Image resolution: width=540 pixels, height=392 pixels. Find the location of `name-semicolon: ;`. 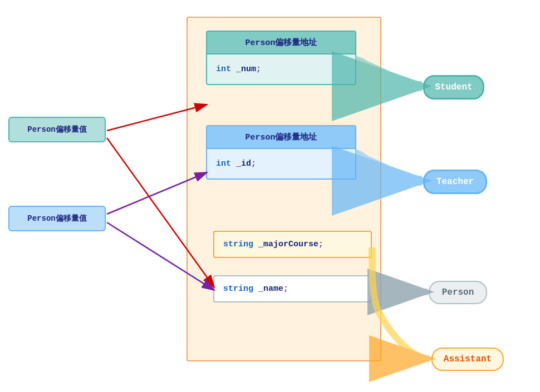

name-semicolon: ; is located at coordinates (286, 289).